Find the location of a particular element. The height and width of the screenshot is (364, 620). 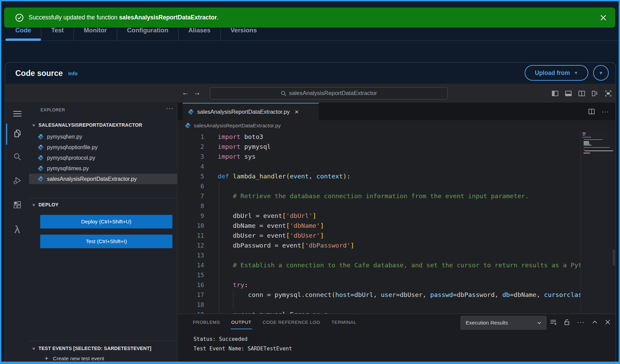

code-line: 9 dbUrl = event['dbUrl'] is located at coordinates (379, 216).